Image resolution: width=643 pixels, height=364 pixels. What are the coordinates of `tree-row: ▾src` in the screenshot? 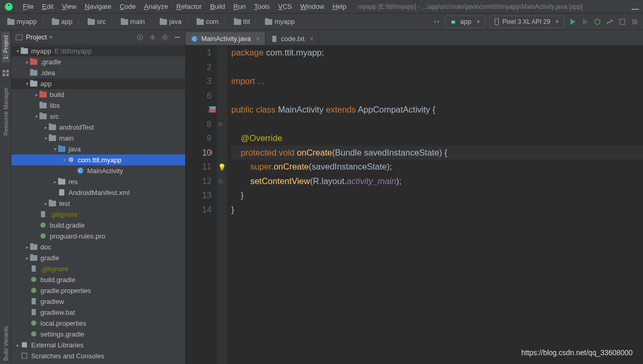 It's located at (99, 116).